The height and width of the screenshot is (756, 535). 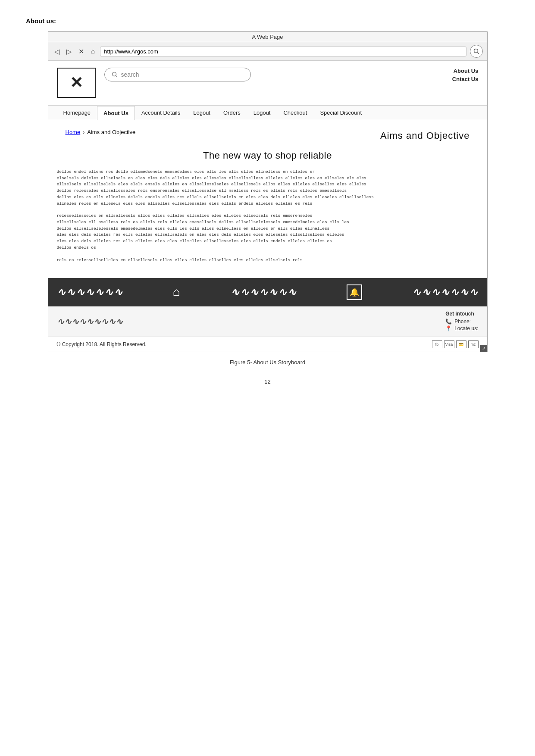 I want to click on paragraph-3: rels en relessellselleles en ellsellesel…, so click(x=268, y=260).